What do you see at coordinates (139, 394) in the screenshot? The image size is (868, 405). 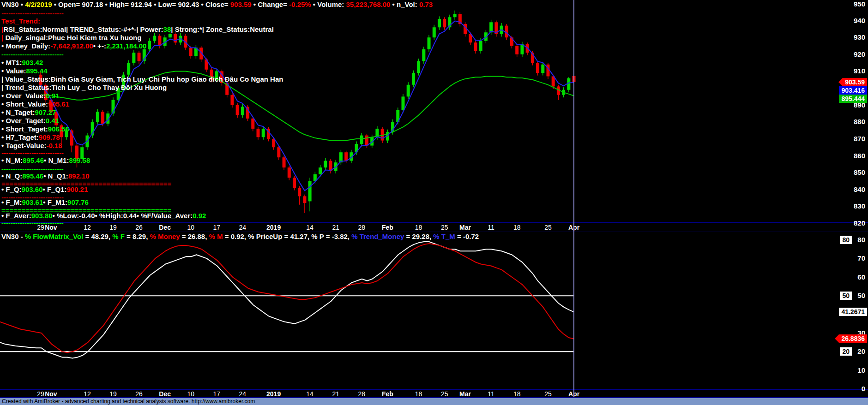 I see `date-tick-label: 26` at bounding box center [139, 394].